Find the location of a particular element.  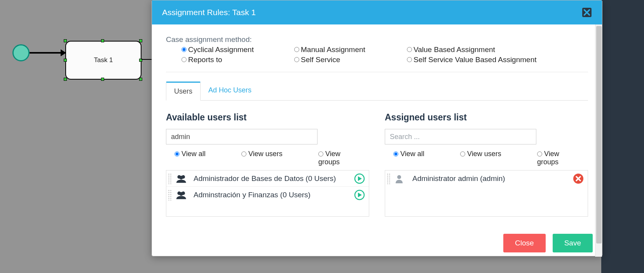

list-item: Administrador de Bases de Datos (0 Users… is located at coordinates (267, 179).